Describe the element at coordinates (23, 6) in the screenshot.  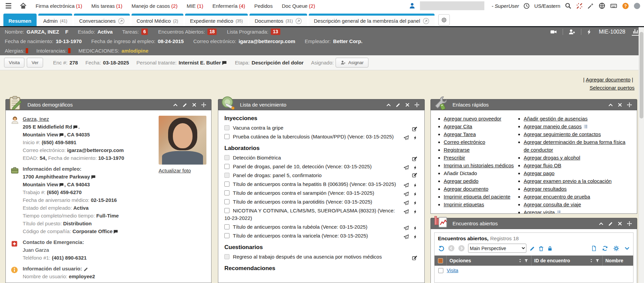
I see `home-icon` at that location.